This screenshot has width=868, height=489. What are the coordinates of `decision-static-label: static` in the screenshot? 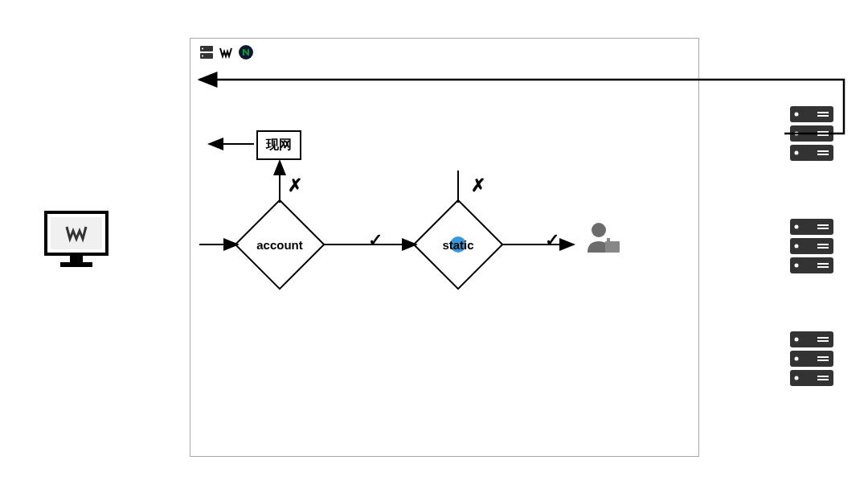 It's located at (458, 244).